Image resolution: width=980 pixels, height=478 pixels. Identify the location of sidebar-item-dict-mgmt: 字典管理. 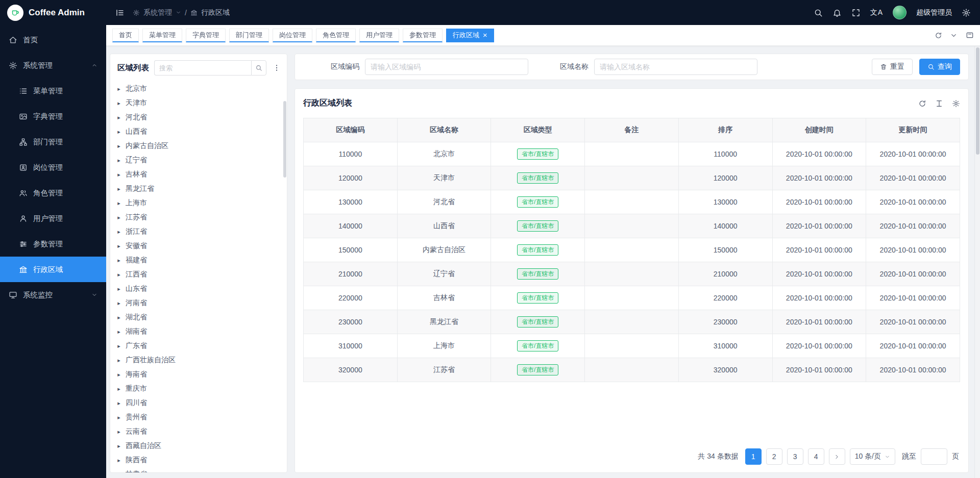
(53, 116).